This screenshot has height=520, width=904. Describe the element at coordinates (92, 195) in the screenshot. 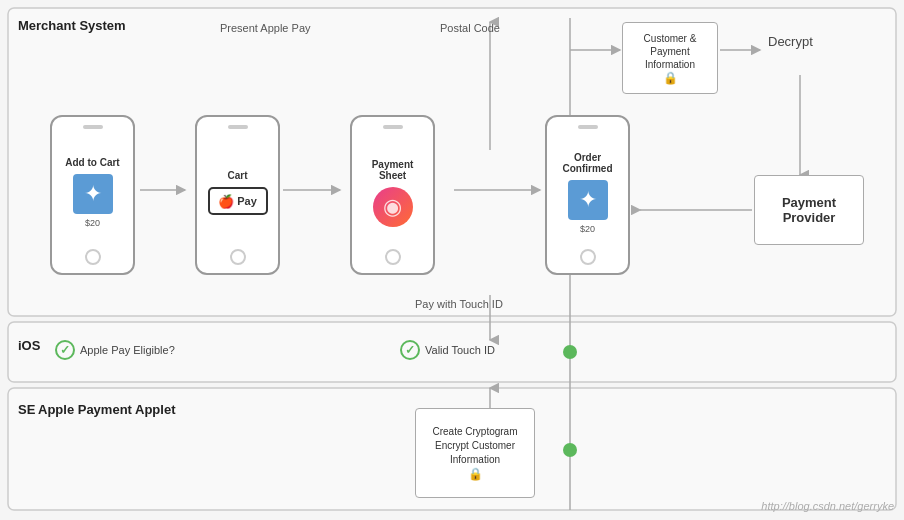

I see `phone-add-to-cart: Add to Cart $20` at that location.